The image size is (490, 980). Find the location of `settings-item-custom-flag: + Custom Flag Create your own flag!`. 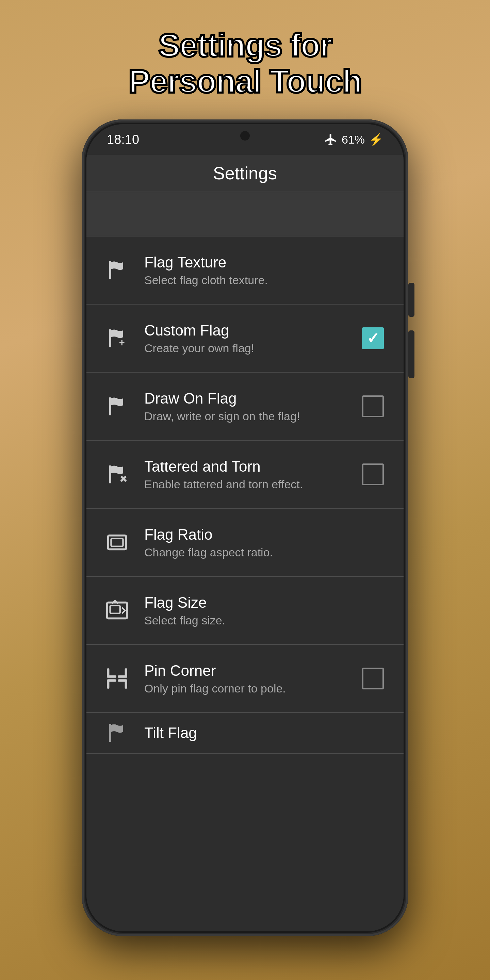

settings-item-custom-flag: + Custom Flag Create your own flag! is located at coordinates (245, 339).